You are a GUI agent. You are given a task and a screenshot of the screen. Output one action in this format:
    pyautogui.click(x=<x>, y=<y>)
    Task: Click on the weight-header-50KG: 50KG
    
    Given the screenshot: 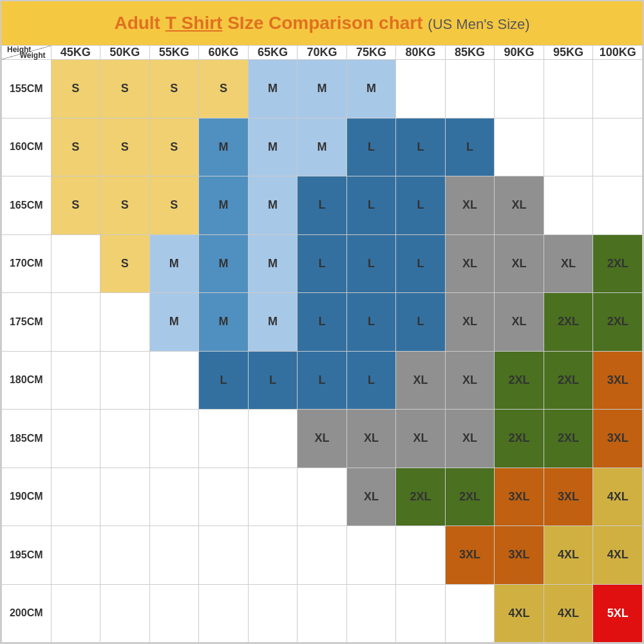 What is the action you would take?
    pyautogui.click(x=125, y=53)
    